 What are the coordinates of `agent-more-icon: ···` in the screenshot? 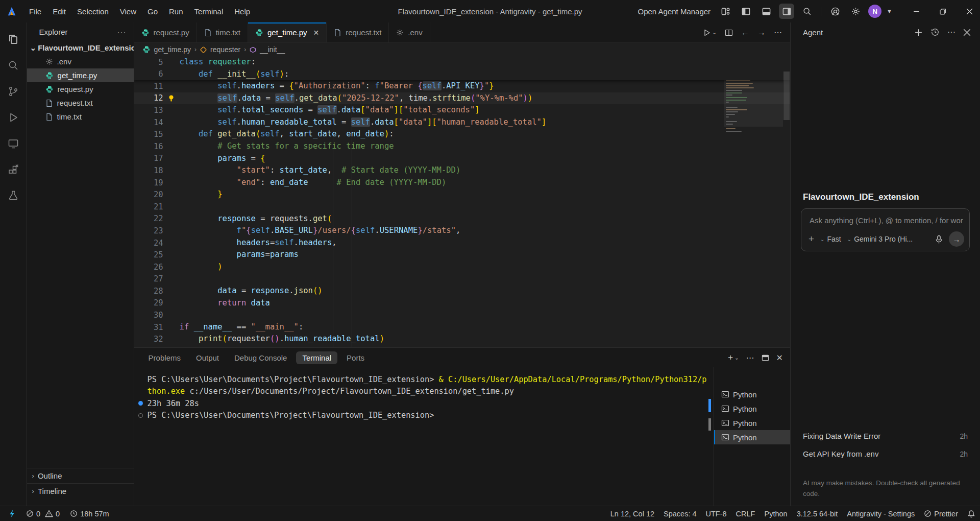 It's located at (951, 32).